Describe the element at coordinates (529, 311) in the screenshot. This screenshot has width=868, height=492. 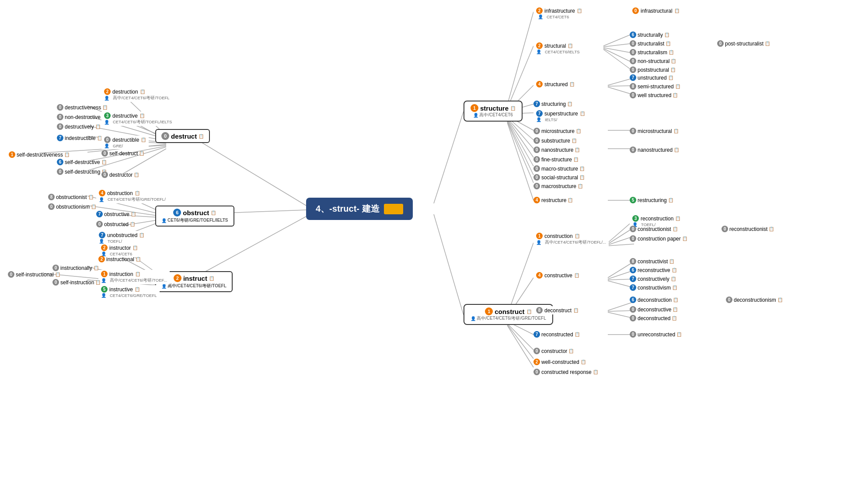
I see `construct-copy-icon: 📋` at that location.